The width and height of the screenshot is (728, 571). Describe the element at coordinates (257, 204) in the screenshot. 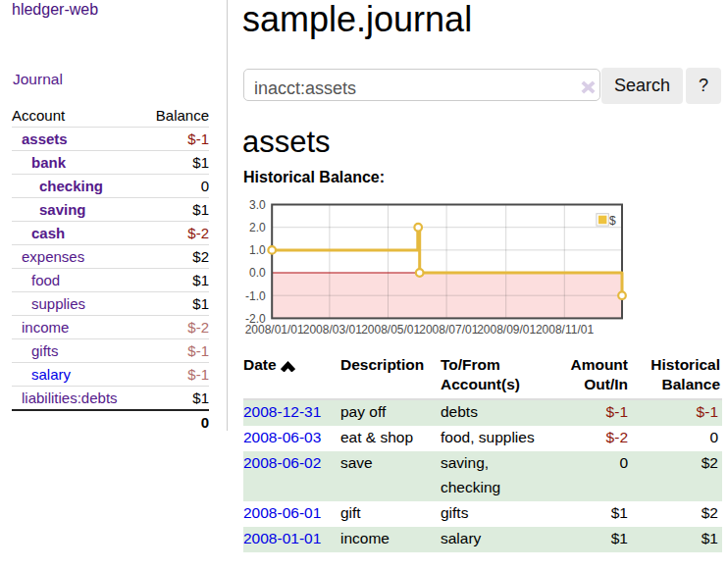

I see `svg-text: 3.0` at that location.